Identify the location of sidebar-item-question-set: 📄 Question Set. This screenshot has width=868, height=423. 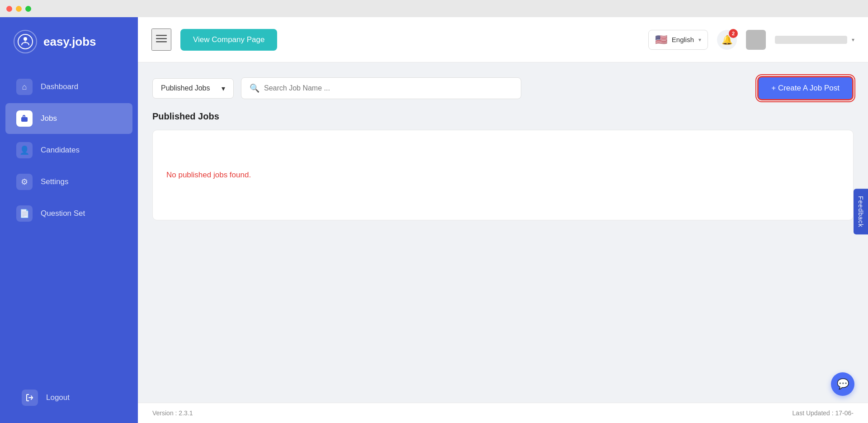
(69, 214).